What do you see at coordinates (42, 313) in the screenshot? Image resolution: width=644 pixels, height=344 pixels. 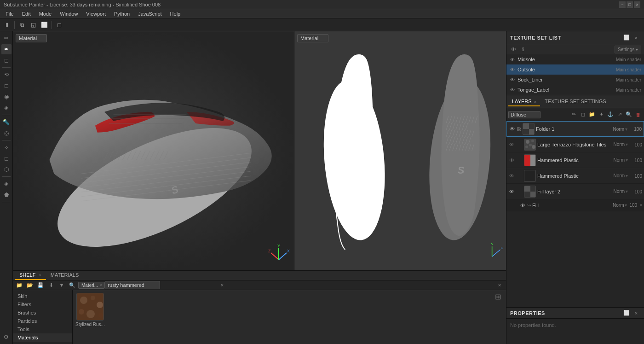 I see `cat-brushes: Brushes` at bounding box center [42, 313].